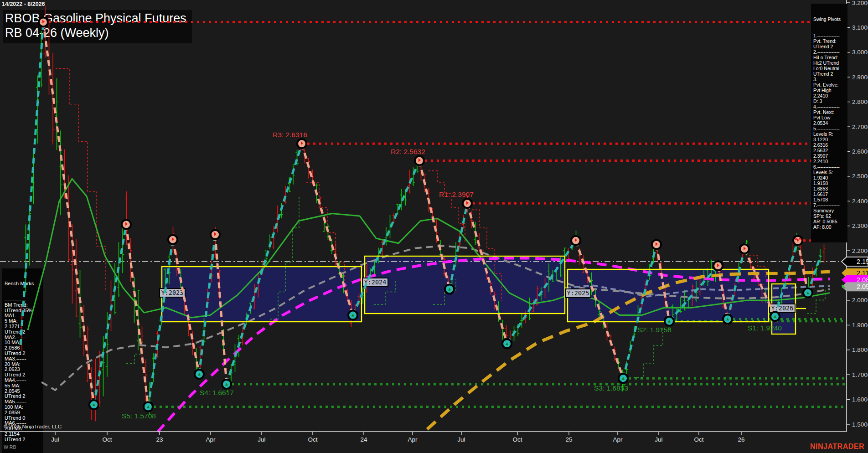  I want to click on swing-pivots-lines: 1.--------------Pvt. Trend:UTrend 22.---…, so click(829, 131).